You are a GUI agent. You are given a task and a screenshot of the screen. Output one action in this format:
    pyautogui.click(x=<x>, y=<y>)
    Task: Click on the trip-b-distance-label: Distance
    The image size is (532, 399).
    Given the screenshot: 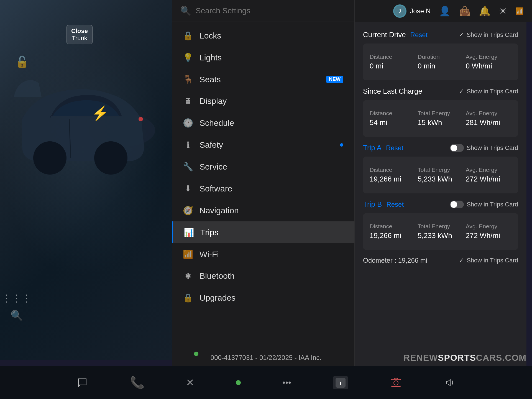 What is the action you would take?
    pyautogui.click(x=392, y=226)
    